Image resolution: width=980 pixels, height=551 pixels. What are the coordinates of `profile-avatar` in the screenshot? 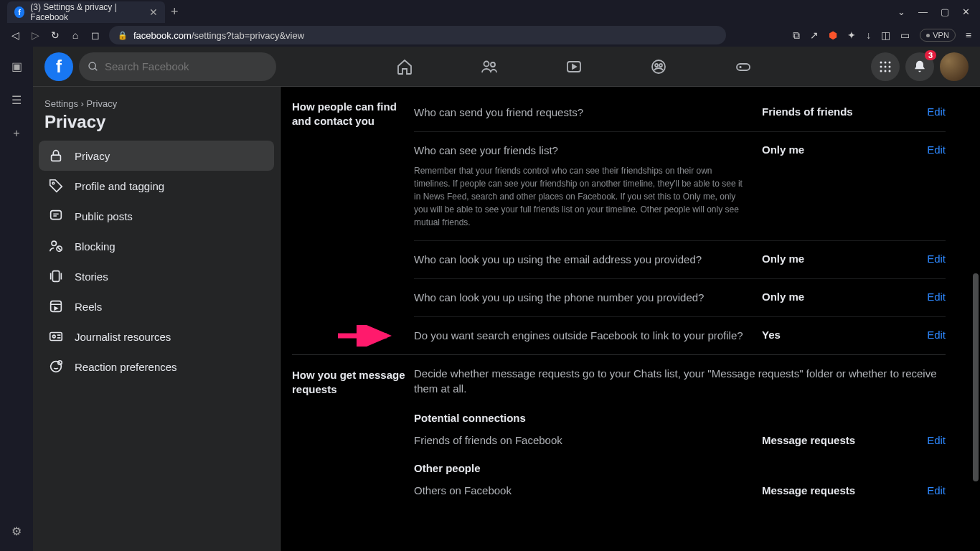 It's located at (954, 67).